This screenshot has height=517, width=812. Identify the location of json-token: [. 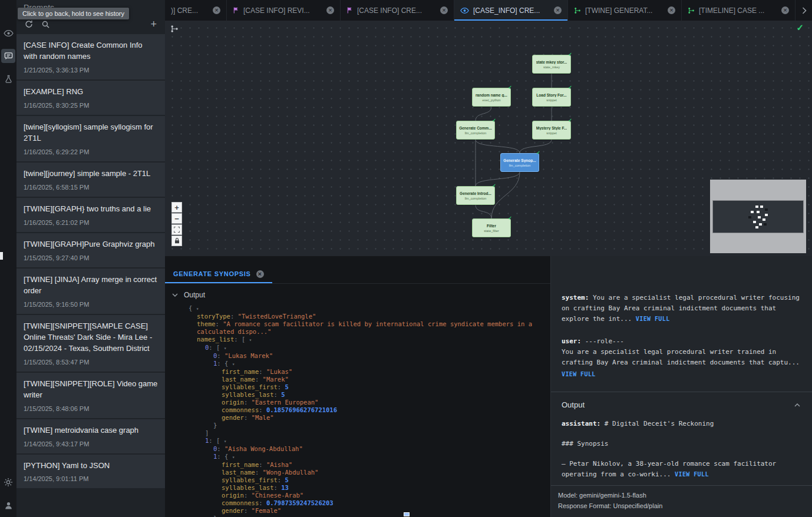
(245, 339).